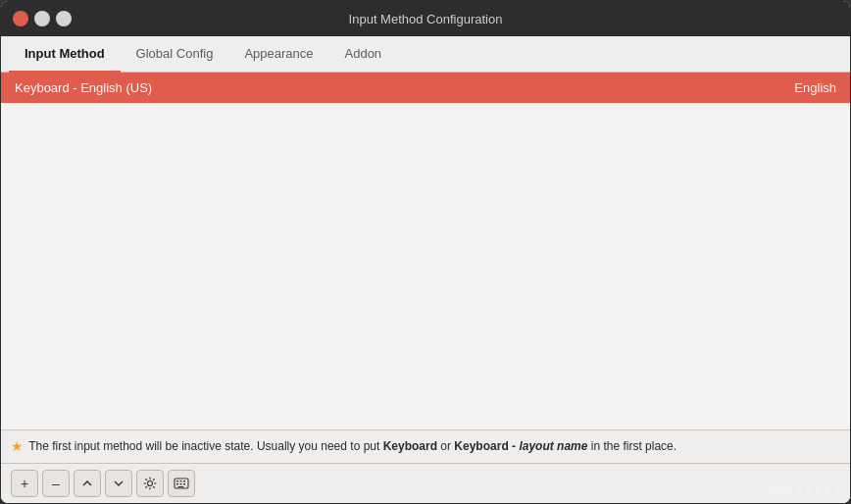  Describe the element at coordinates (150, 483) in the screenshot. I see `settings-button` at that location.